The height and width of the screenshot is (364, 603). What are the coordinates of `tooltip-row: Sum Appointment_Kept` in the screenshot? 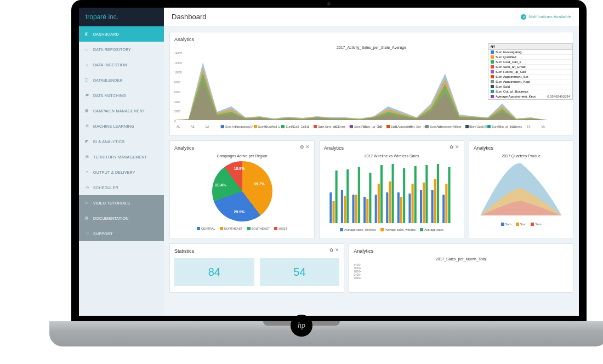 It's located at (531, 82).